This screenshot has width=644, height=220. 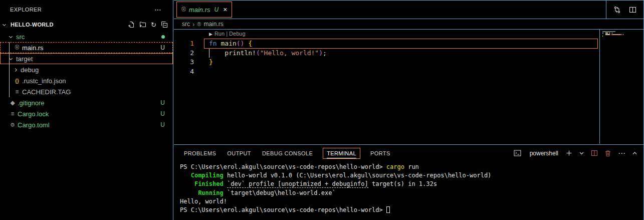 I want to click on git-file-icon: ◆, so click(x=13, y=103).